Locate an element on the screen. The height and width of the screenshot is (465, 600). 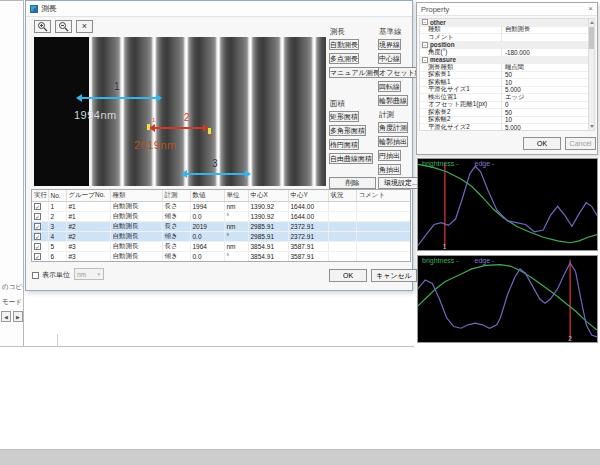
group-title: 面積 is located at coordinates (352, 104).